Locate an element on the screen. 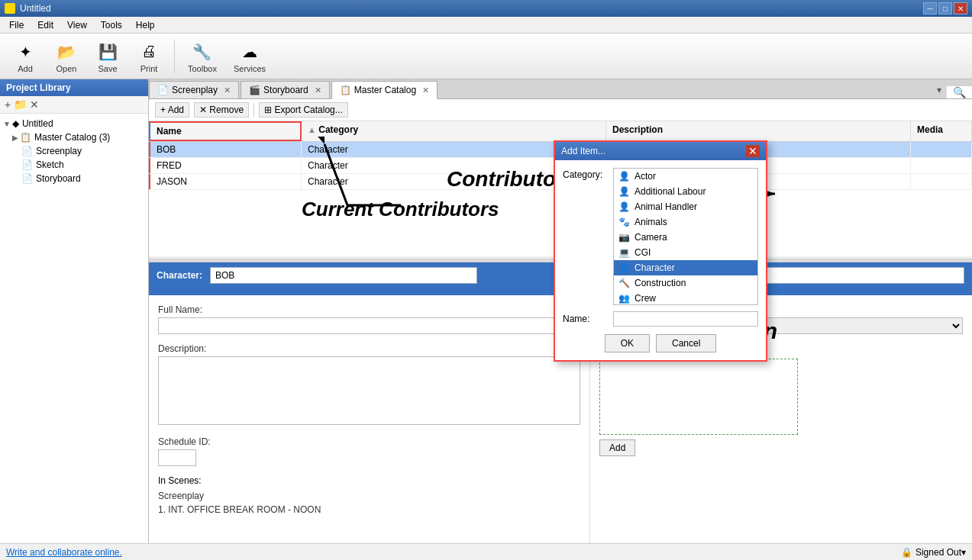  cell-name-fred: FRED is located at coordinates (225, 166).